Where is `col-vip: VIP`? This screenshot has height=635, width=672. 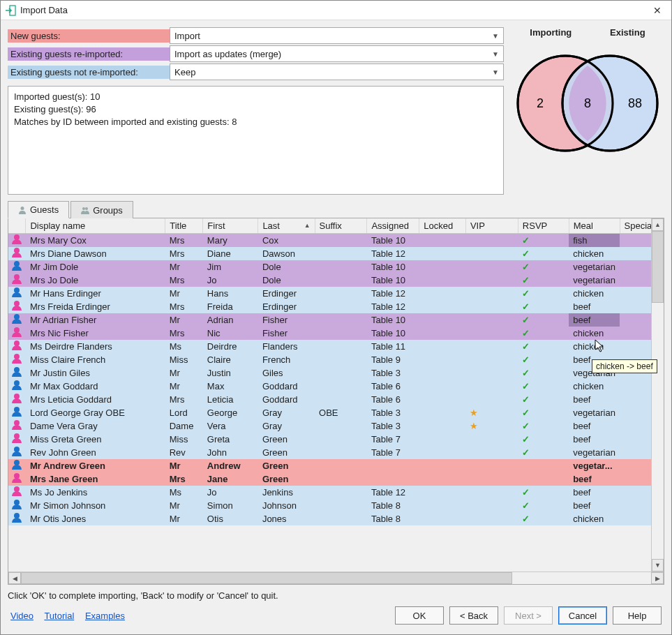
col-vip: VIP is located at coordinates (491, 226).